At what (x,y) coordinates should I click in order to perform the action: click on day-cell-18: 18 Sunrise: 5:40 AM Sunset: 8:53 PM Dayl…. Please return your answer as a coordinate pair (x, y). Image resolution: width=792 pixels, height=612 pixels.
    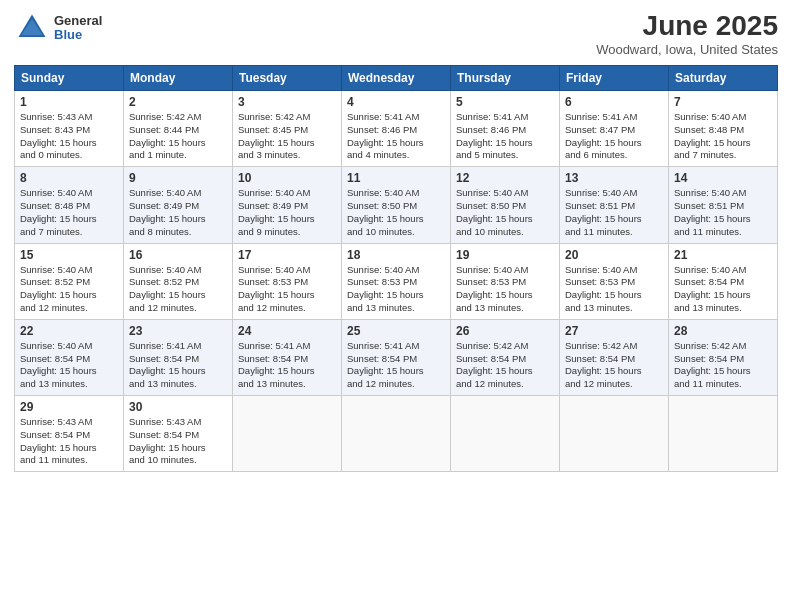
    Looking at the image, I should click on (396, 281).